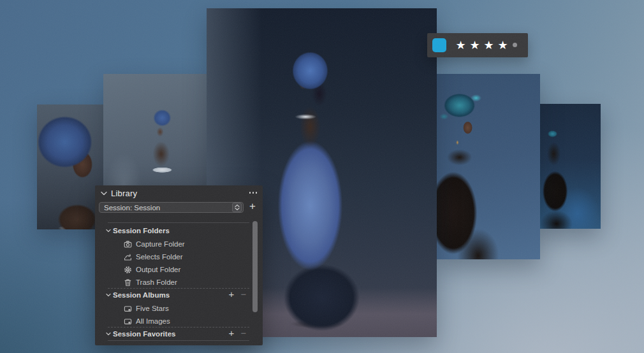  What do you see at coordinates (124, 194) in the screenshot?
I see `panel-title: Library` at bounding box center [124, 194].